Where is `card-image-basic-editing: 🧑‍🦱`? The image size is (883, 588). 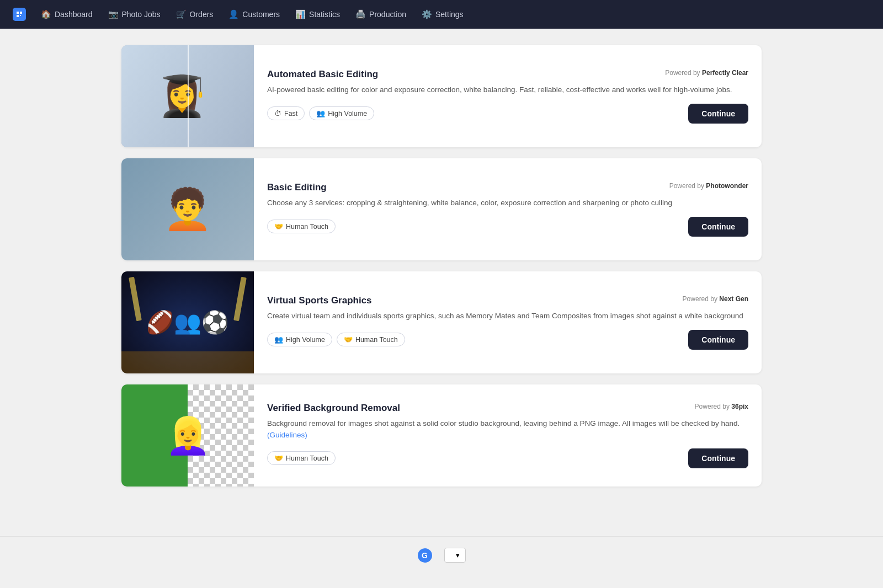 card-image-basic-editing: 🧑‍🦱 is located at coordinates (188, 210).